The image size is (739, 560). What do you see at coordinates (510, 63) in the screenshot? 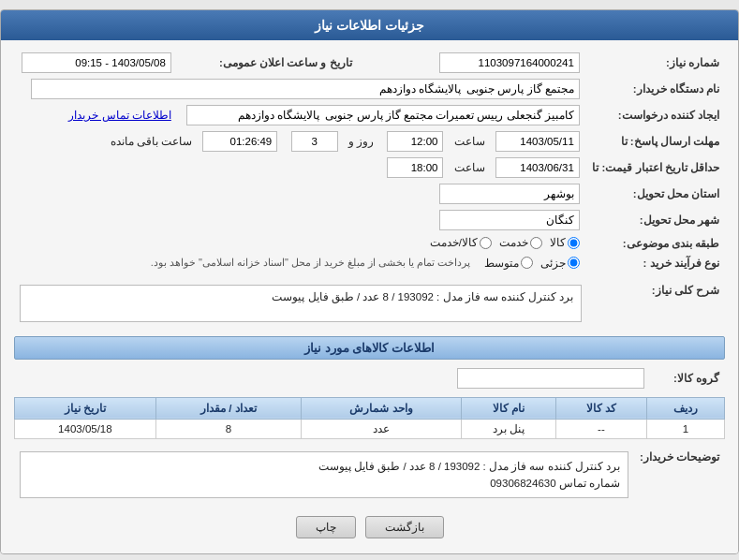
I see `need-number-input` at bounding box center [510, 63].